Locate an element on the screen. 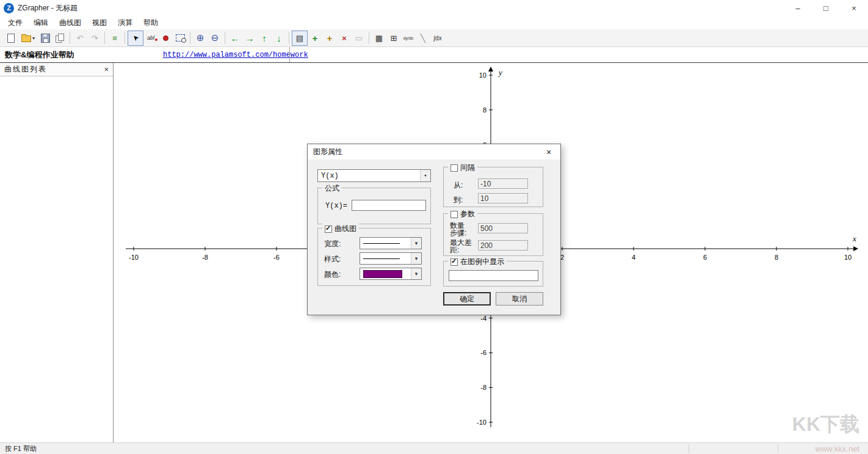 The height and width of the screenshot is (454, 868). undo-icon: ↶ is located at coordinates (81, 38).